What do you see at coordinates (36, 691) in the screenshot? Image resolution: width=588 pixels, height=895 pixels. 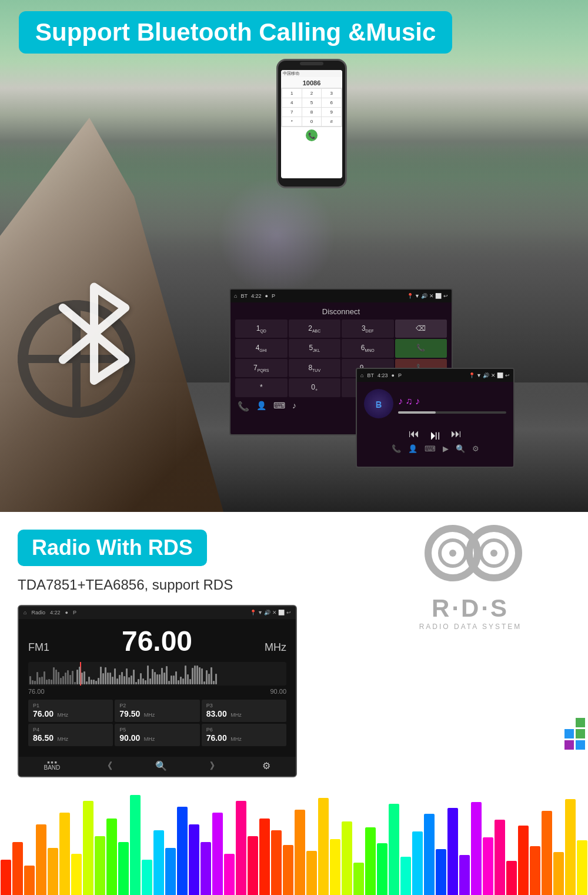 I see `freq-start: 76.00` at bounding box center [36, 691].